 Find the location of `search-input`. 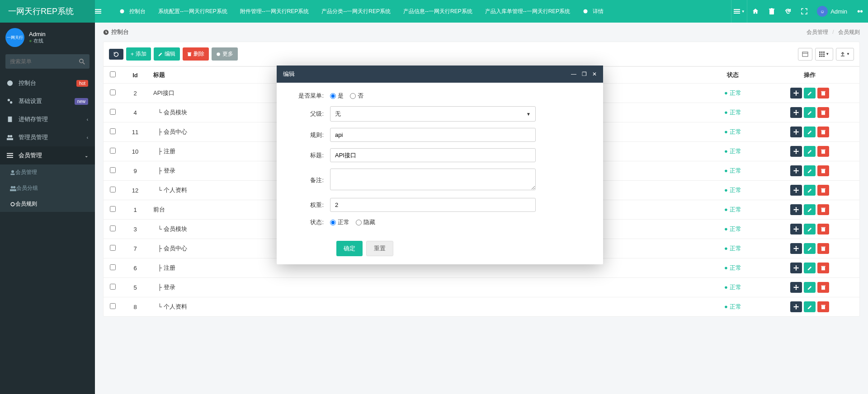

search-input is located at coordinates (44, 61).